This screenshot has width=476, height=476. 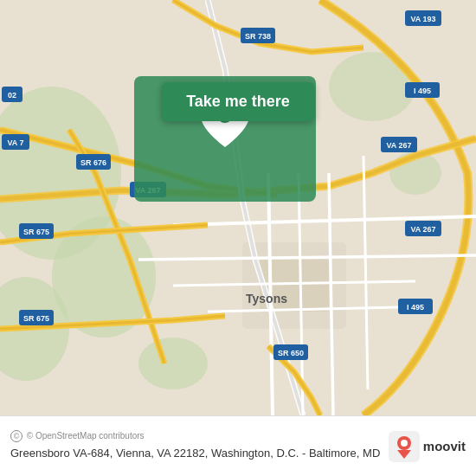 What do you see at coordinates (445, 447) in the screenshot?
I see `moovit-label: moovit` at bounding box center [445, 447].